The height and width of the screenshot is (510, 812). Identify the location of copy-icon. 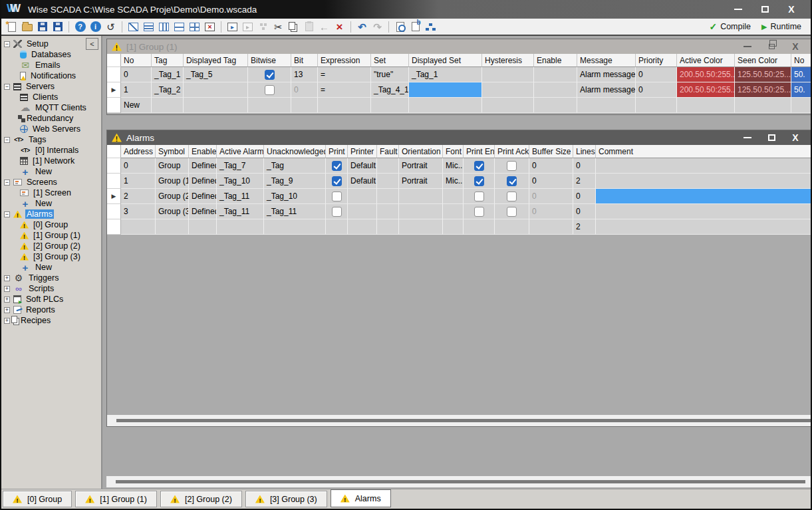
(294, 27).